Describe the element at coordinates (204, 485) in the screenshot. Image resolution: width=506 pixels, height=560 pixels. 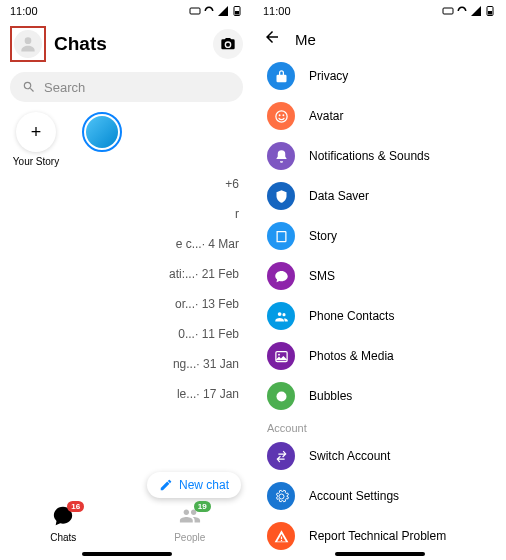
I see `new-chat-label: New chat` at that location.